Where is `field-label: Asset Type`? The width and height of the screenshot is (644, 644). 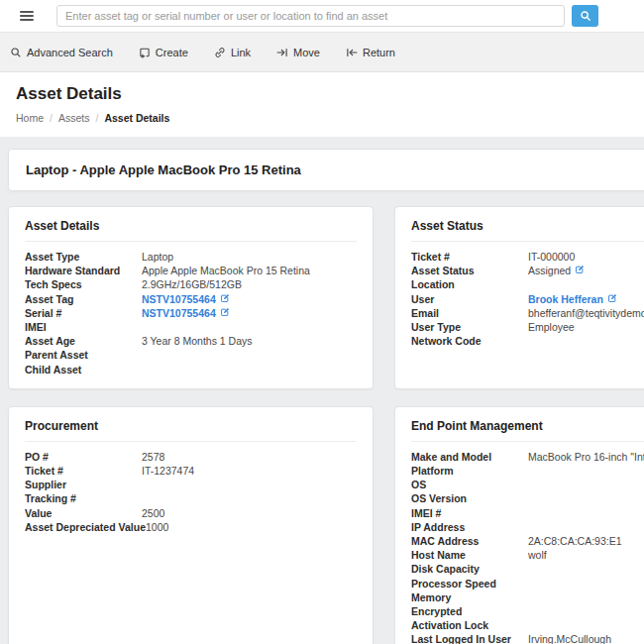
field-label: Asset Type is located at coordinates (83, 257).